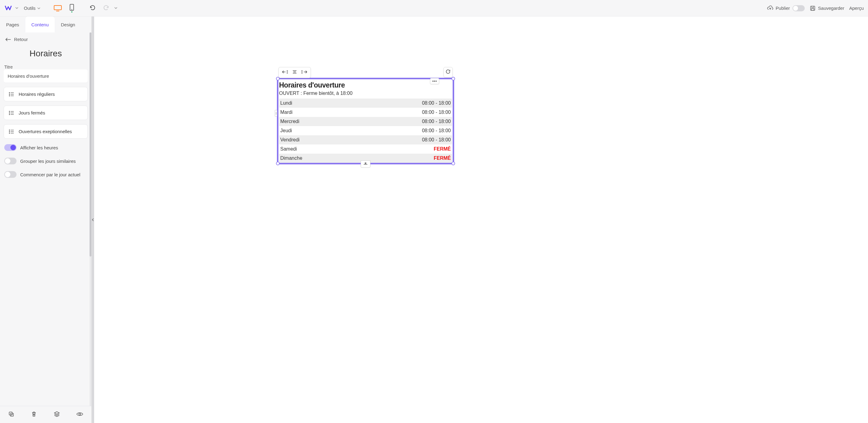 The width and height of the screenshot is (868, 423). I want to click on publish-button: Publier, so click(786, 8).